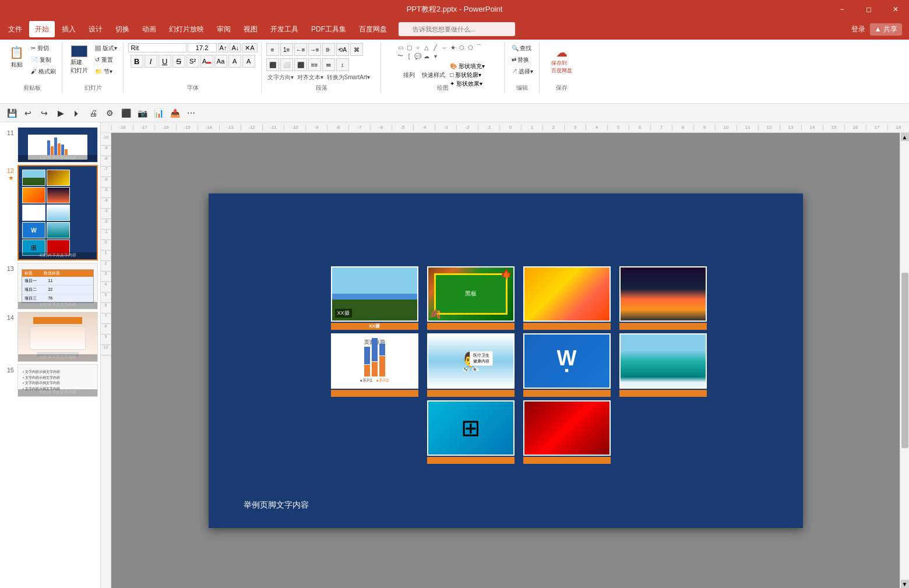 This screenshot has height=588, width=909. I want to click on share-button: ▲ 共享, so click(886, 29).